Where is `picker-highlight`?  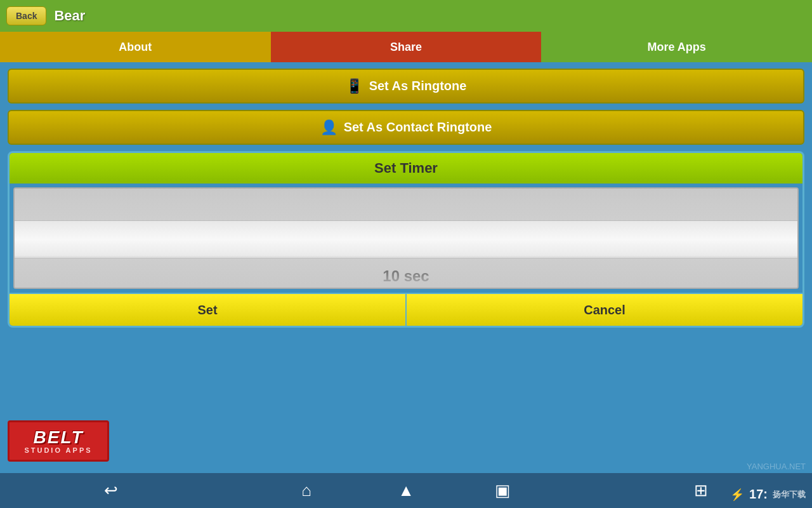
picker-highlight is located at coordinates (406, 239).